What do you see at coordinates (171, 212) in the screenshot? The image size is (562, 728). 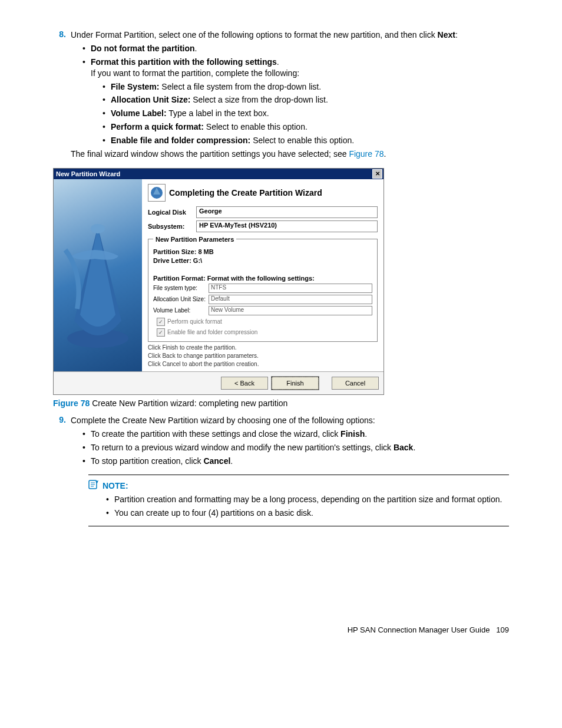 I see `logical-disk-label: Logical Disk` at bounding box center [171, 212].